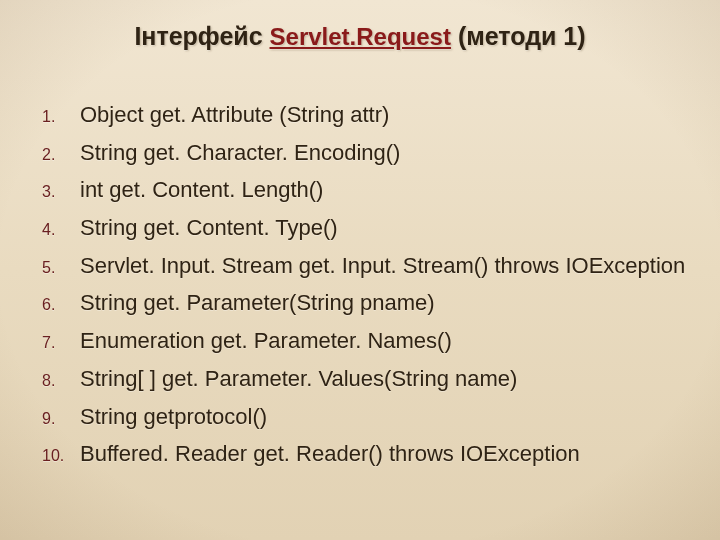 Image resolution: width=720 pixels, height=540 pixels. What do you see at coordinates (61, 305) in the screenshot?
I see `item-number: 6.` at bounding box center [61, 305].